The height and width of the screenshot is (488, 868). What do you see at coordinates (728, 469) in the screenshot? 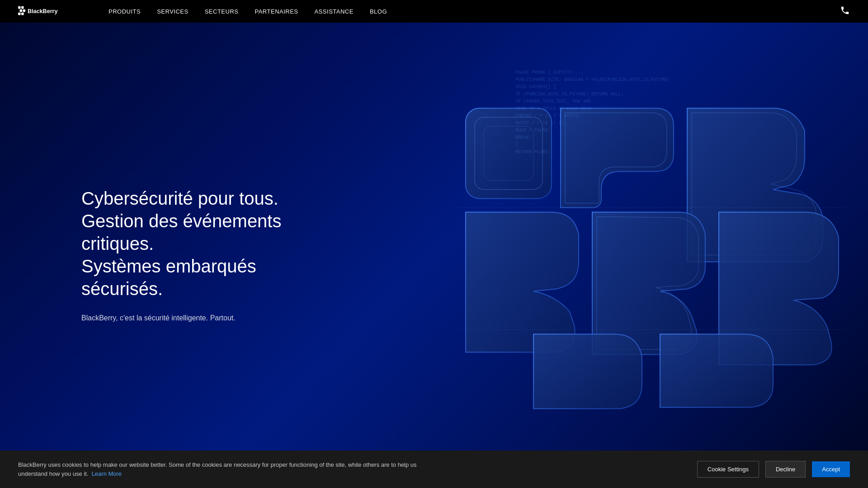
I see `cookie-settings-button: Cookie Settings` at bounding box center [728, 469].